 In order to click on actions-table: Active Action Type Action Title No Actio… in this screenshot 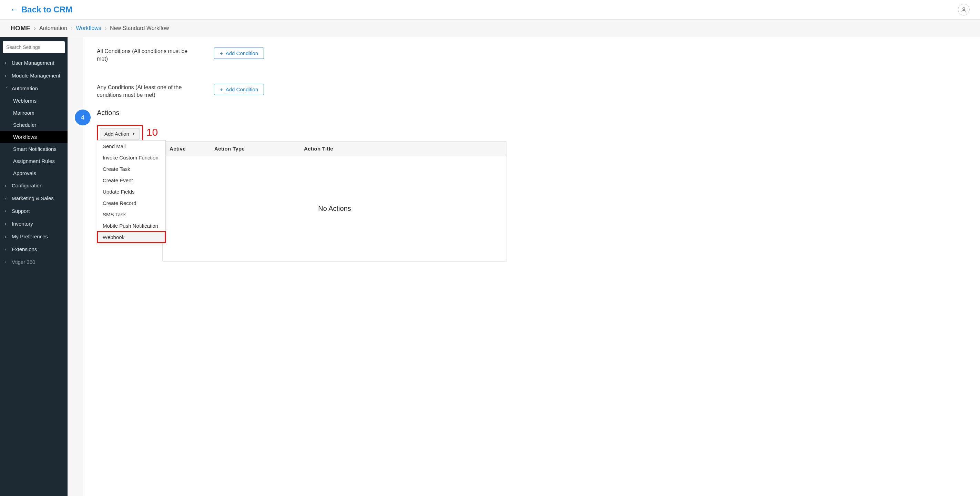, I will do `click(335, 202)`.